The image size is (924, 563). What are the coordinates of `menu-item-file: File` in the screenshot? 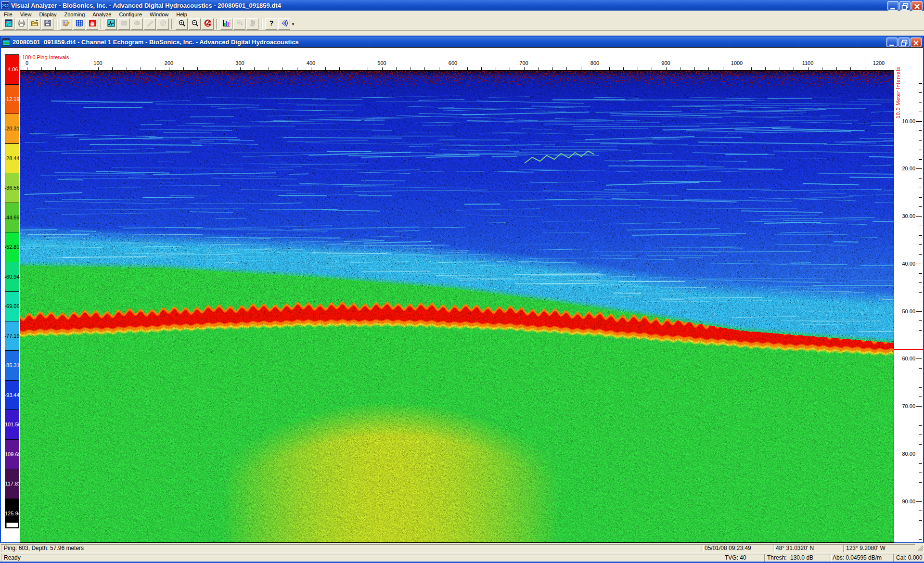 It's located at (8, 14).